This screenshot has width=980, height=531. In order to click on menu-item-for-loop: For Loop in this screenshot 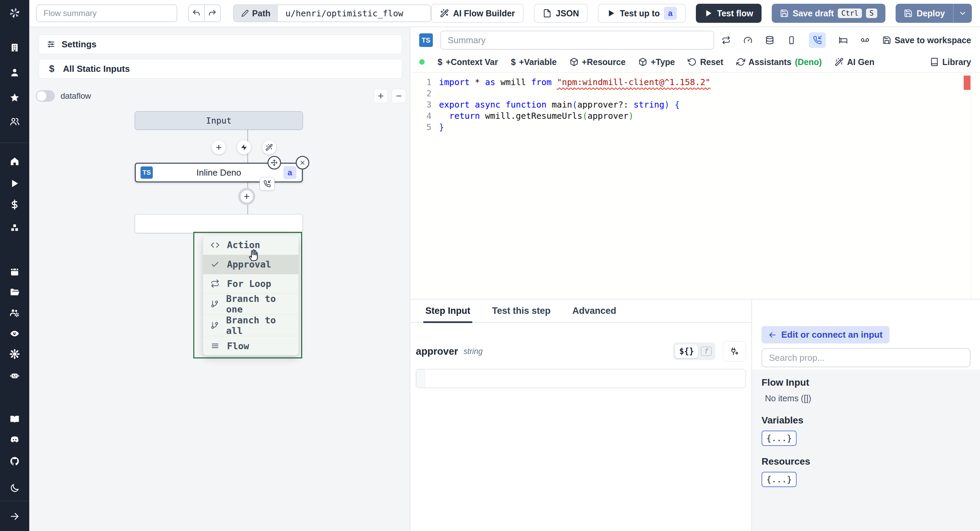, I will do `click(251, 284)`.